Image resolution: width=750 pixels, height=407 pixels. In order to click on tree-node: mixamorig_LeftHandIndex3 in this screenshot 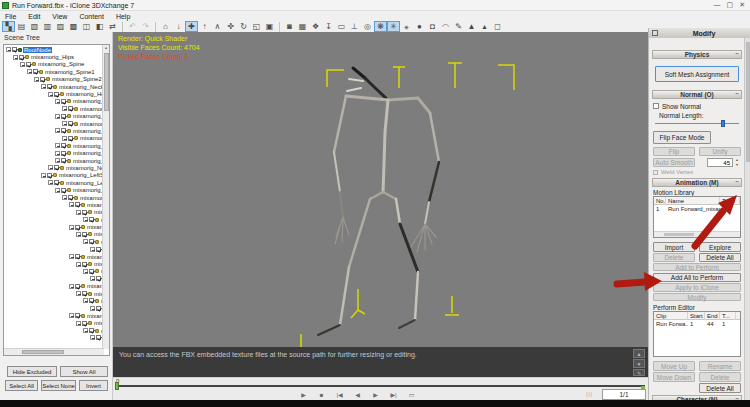, I will do `click(54, 242)`.